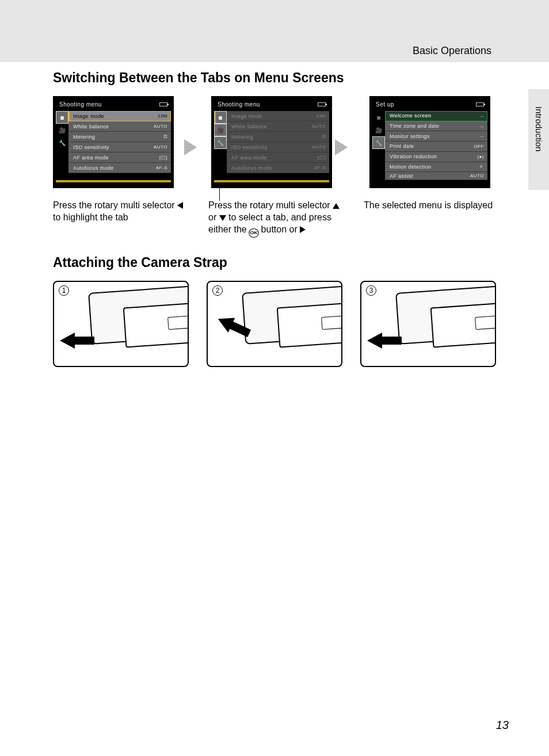  I want to click on menu-row: Print dateOFF, so click(436, 147).